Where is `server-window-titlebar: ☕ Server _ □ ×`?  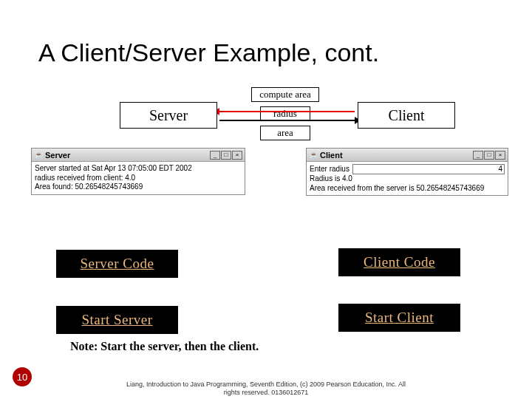 server-window-titlebar: ☕ Server _ □ × is located at coordinates (138, 155).